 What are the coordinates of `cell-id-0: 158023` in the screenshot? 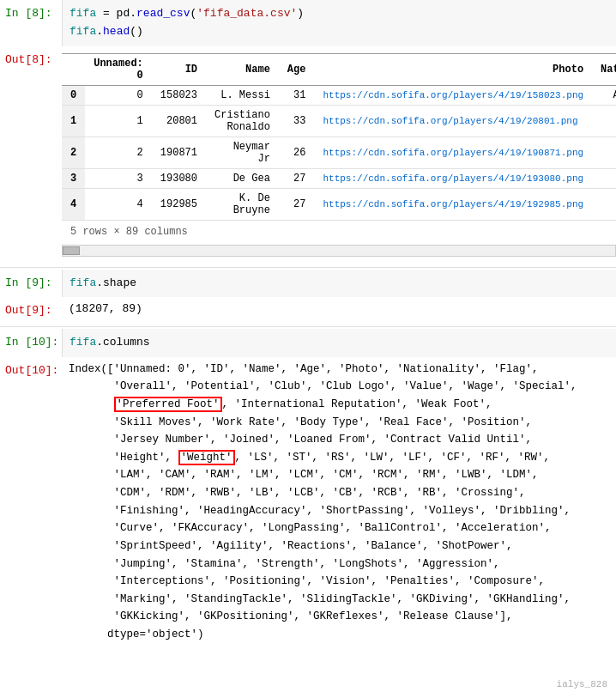 It's located at (178, 94).